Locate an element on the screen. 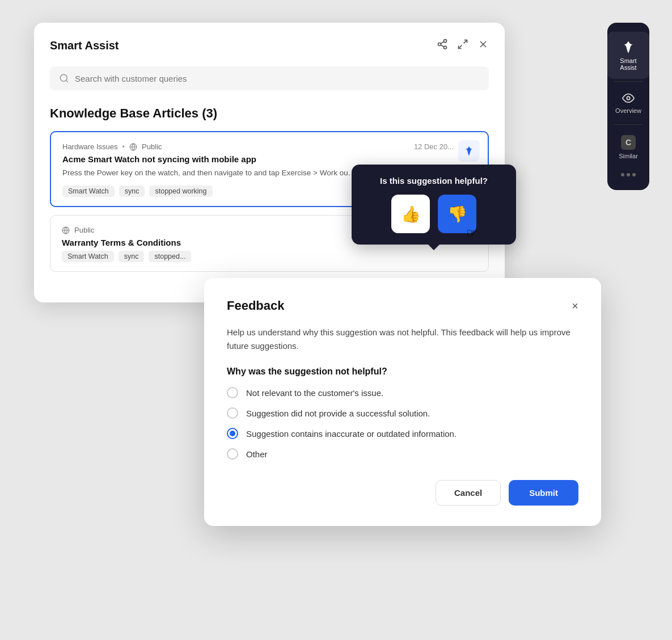 Image resolution: width=672 pixels, height=640 pixels. sidebar-item-label-similar: Similar is located at coordinates (628, 156).